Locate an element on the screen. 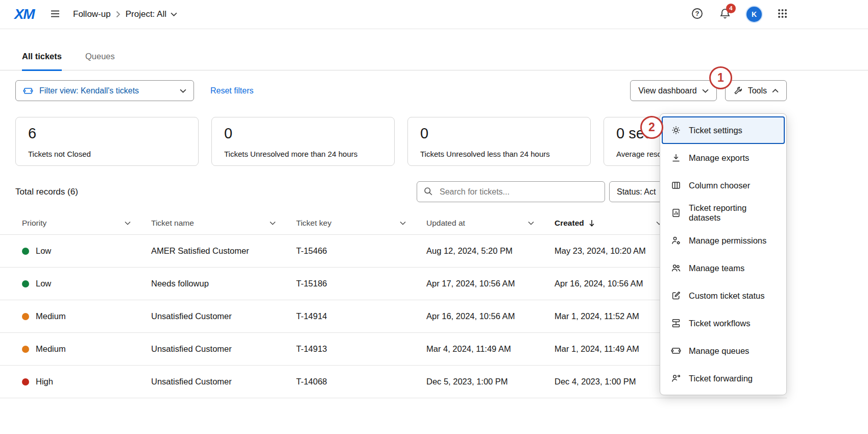 The image size is (868, 434). annotation-step-2: 2 is located at coordinates (652, 128).